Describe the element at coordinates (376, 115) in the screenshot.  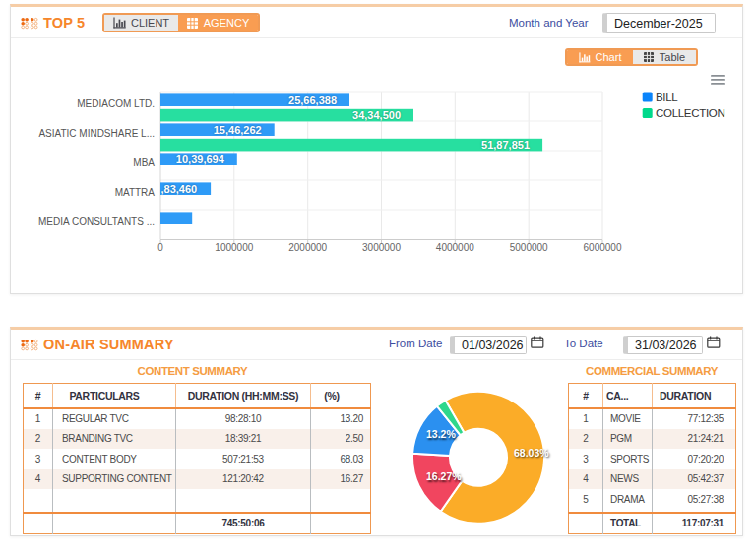
I see `svg-text: 34,34,500` at that location.